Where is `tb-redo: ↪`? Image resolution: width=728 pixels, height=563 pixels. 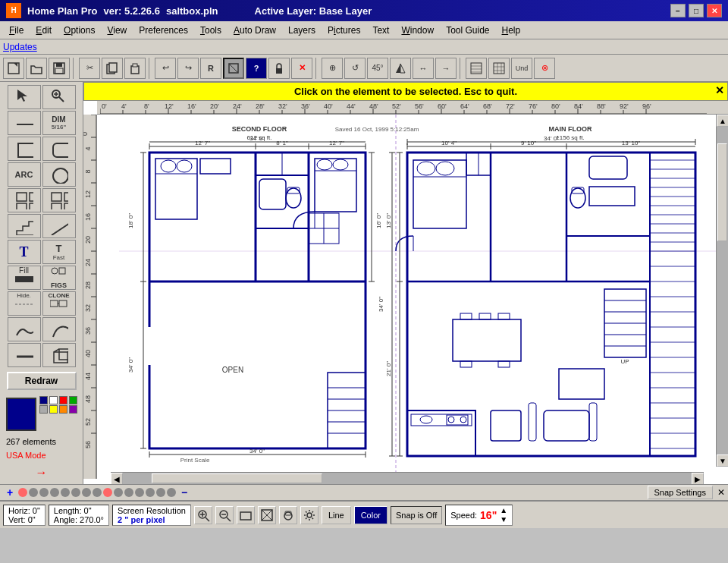 tb-redo: ↪ is located at coordinates (188, 68).